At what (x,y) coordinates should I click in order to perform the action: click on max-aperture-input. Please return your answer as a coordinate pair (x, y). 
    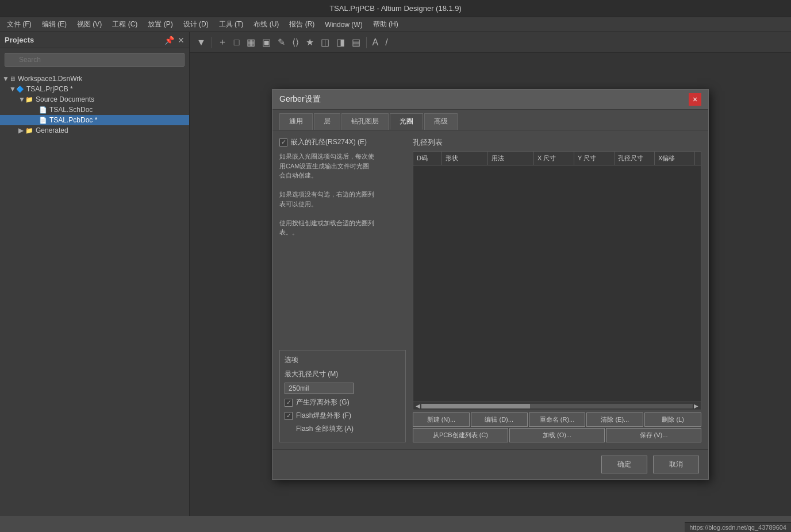
    Looking at the image, I should click on (319, 388).